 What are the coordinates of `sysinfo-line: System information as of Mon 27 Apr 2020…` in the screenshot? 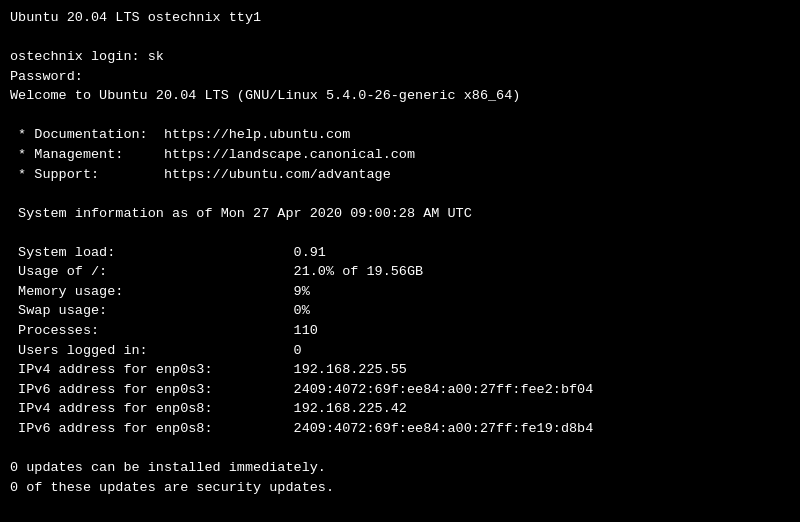 It's located at (400, 214).